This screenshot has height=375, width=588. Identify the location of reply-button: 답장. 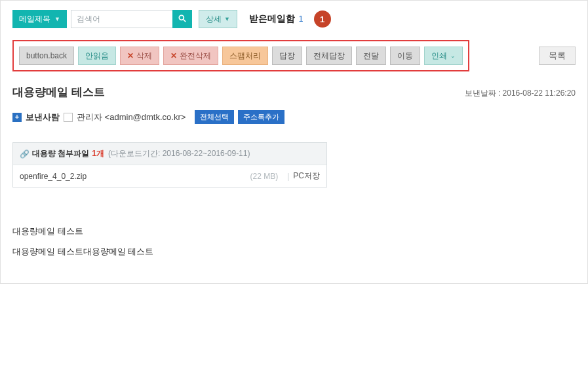
(287, 56).